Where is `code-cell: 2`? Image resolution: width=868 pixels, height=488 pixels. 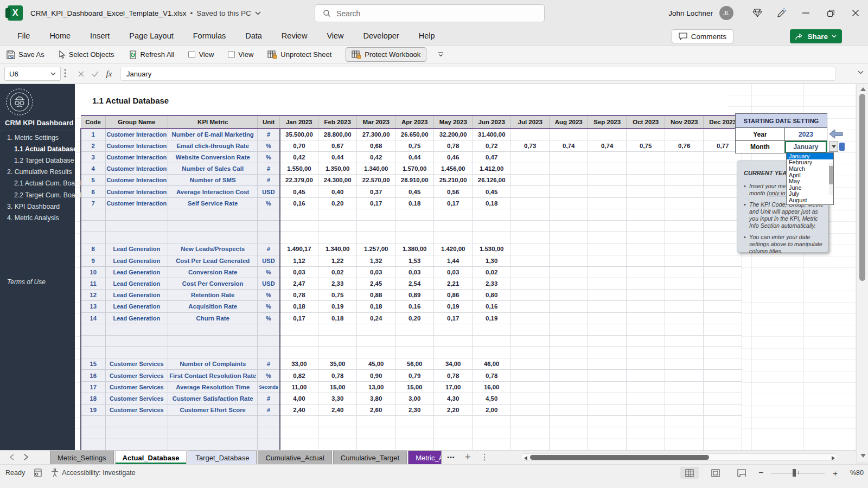
code-cell: 2 is located at coordinates (93, 145).